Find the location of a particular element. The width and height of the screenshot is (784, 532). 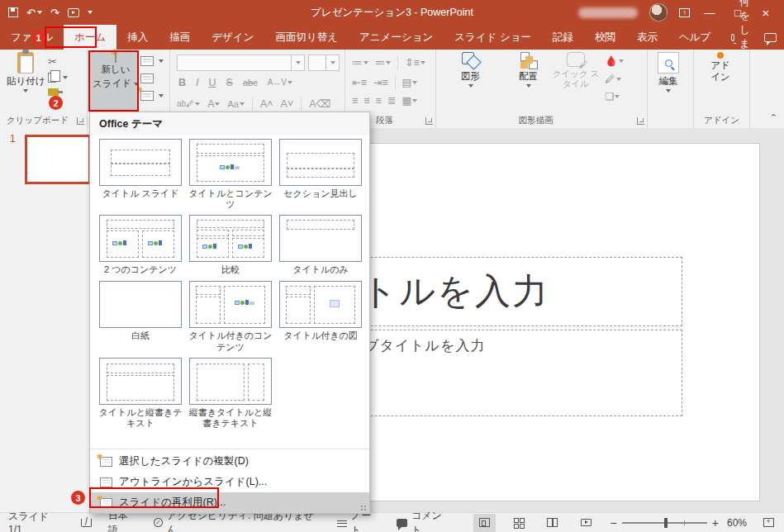

arrange-button: 配置 is located at coordinates (529, 69).